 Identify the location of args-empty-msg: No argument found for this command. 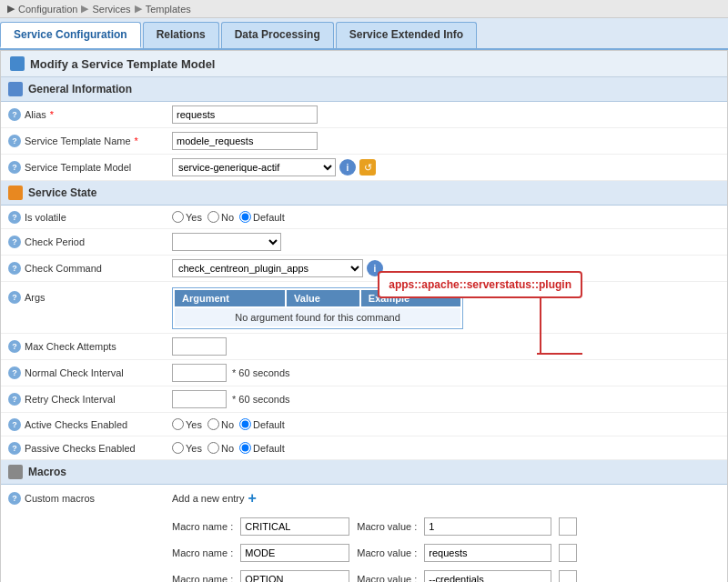
(318, 317).